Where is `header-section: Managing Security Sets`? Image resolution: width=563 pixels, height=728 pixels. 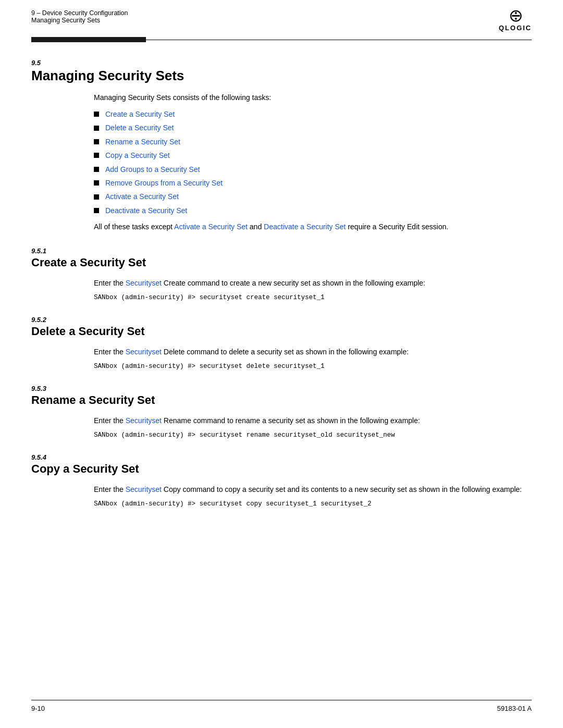 header-section: Managing Security Sets is located at coordinates (80, 20).